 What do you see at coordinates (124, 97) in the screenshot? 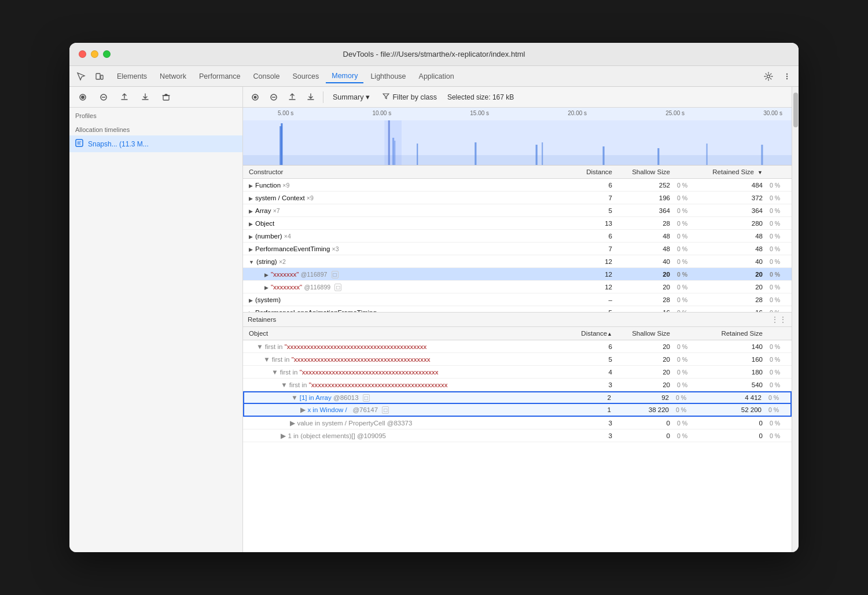
I see `upload-button` at bounding box center [124, 97].